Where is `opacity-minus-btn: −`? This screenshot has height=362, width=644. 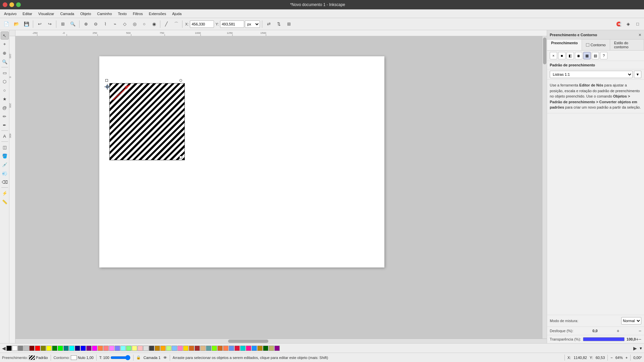 opacity-minus-btn: − is located at coordinates (640, 339).